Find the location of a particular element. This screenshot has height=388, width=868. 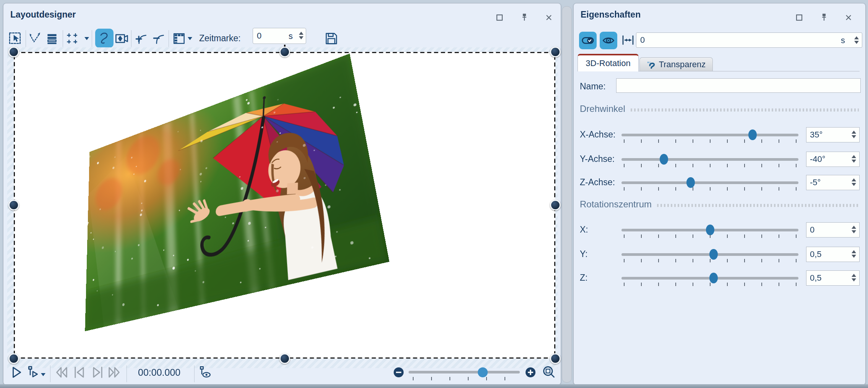

time-unit: s is located at coordinates (843, 40).